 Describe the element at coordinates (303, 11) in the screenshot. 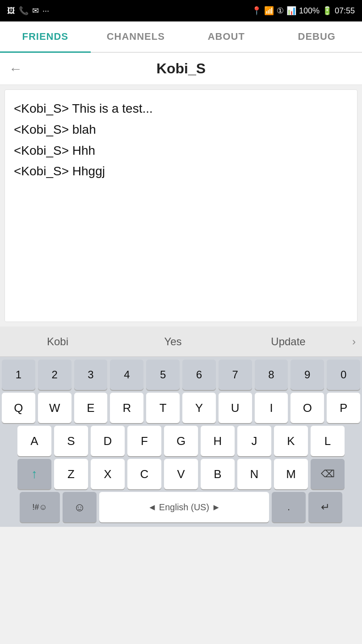

I see `status-bar-right: 📍 📶 ① 📊 100% 🔋 07:55` at that location.